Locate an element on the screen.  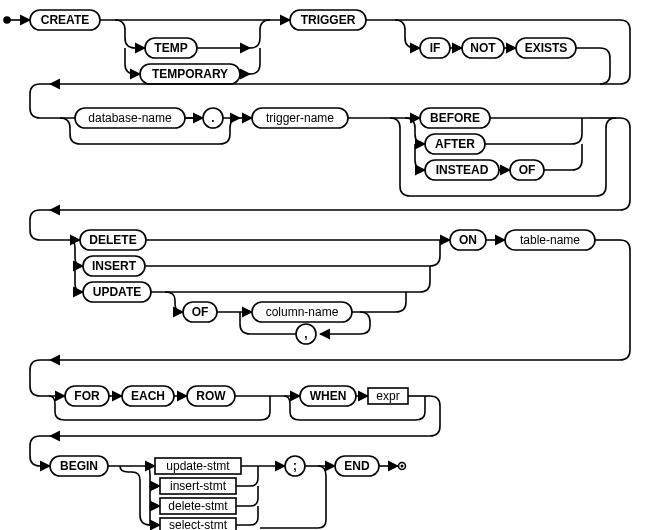
rule-column-name: column-name is located at coordinates (302, 312).